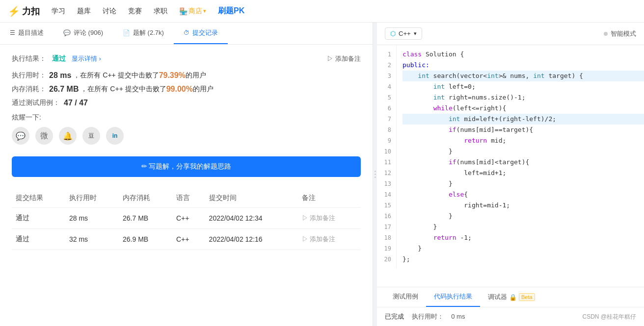 Image resolution: width=644 pixels, height=326 pixels. What do you see at coordinates (387, 216) in the screenshot?
I see `line-number: 16` at bounding box center [387, 216].